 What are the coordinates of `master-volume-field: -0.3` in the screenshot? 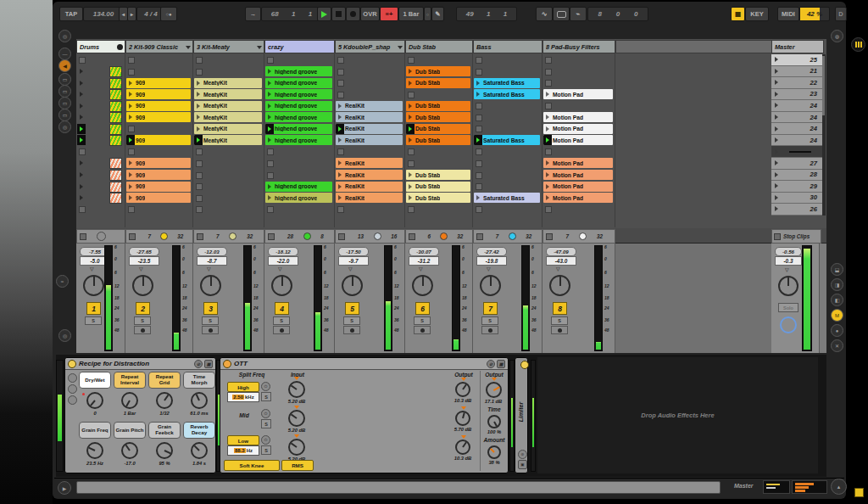 It's located at (788, 261).